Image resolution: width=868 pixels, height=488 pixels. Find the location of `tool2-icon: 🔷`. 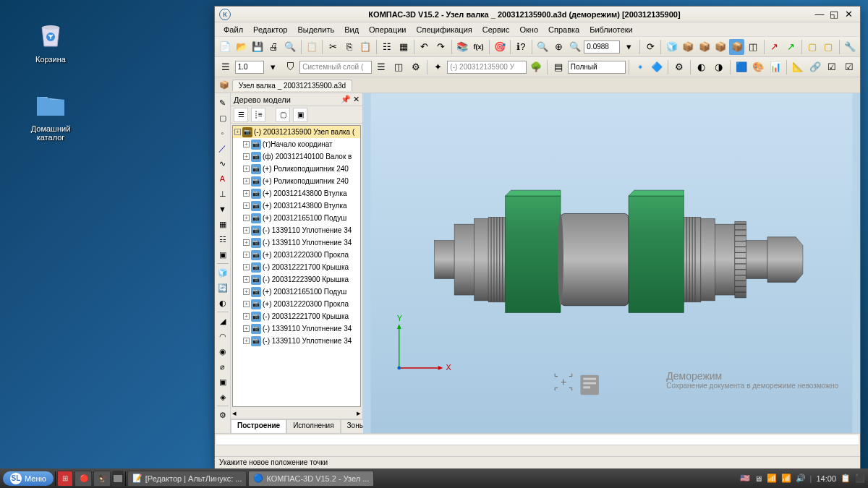

tool2-icon: 🔷 is located at coordinates (658, 67).